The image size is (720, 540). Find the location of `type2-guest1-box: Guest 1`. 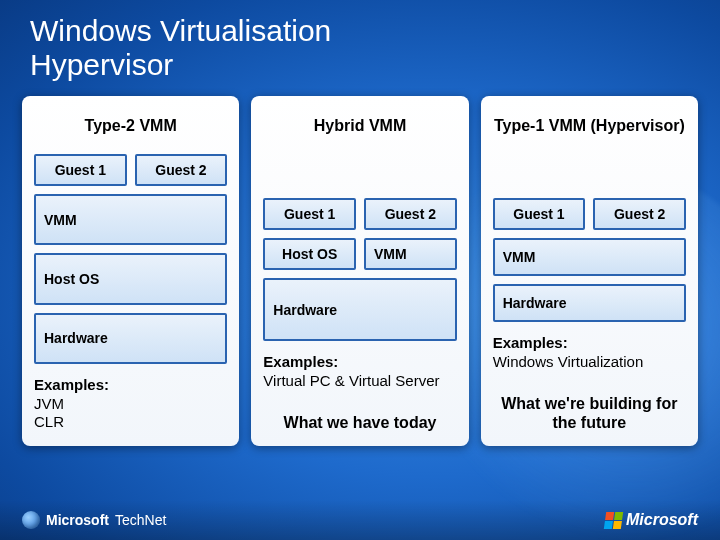

type2-guest1-box: Guest 1 is located at coordinates (80, 170).